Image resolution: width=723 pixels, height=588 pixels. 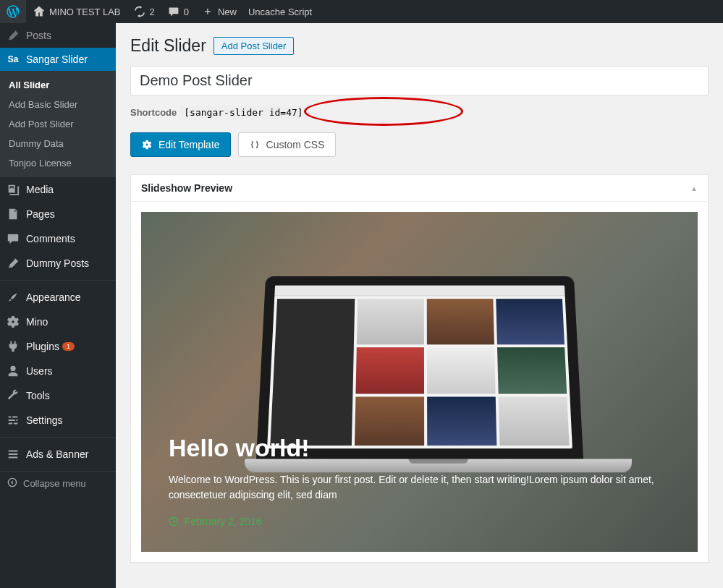 I want to click on shortcode-row: Shortcode [sangar-slider id=47], so click(x=420, y=113).